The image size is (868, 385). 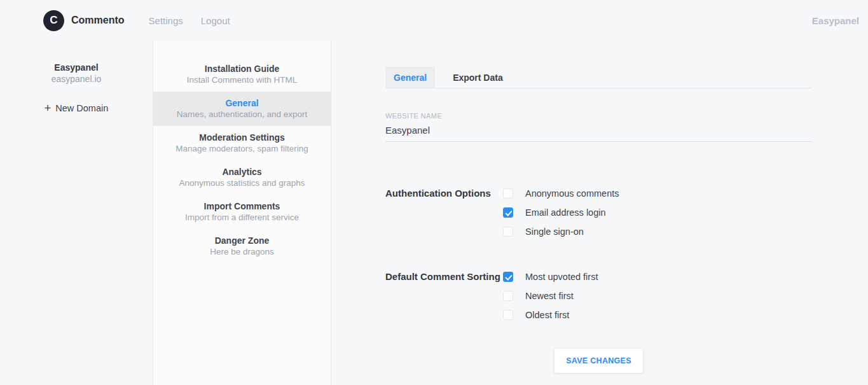 I want to click on tab-bar: General Export Data, so click(x=599, y=78).